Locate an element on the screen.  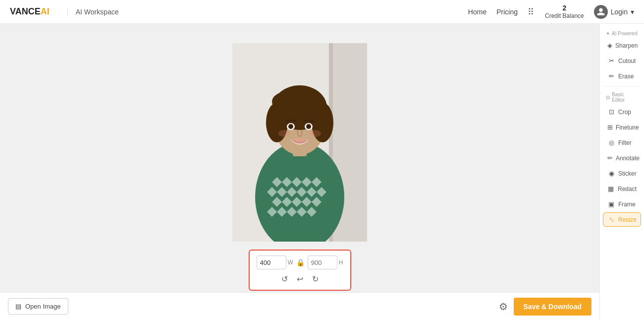
erase-label: Erase is located at coordinates (626, 76).